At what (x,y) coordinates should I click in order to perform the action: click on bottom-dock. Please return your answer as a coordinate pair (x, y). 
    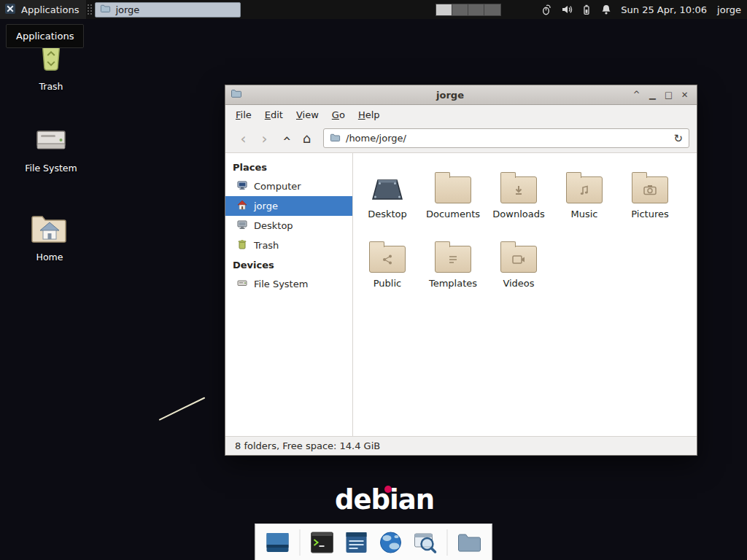
    Looking at the image, I should click on (374, 542).